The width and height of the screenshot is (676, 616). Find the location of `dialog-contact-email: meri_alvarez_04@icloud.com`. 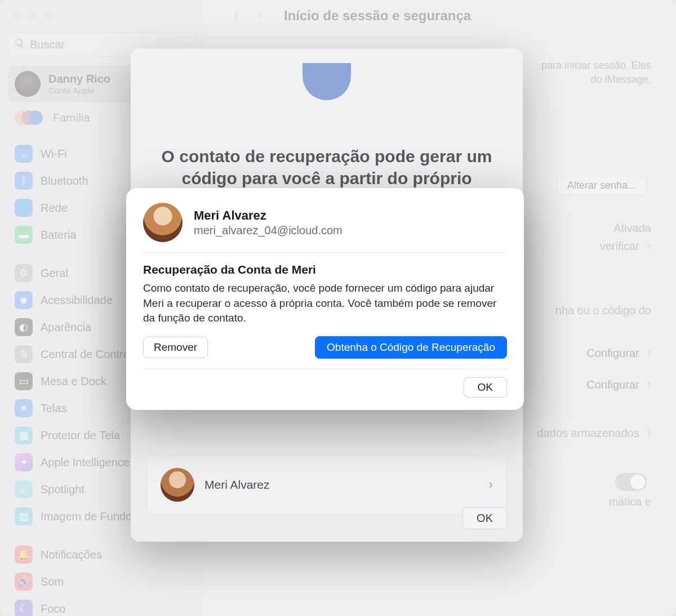

dialog-contact-email: meri_alvarez_04@icloud.com is located at coordinates (268, 231).